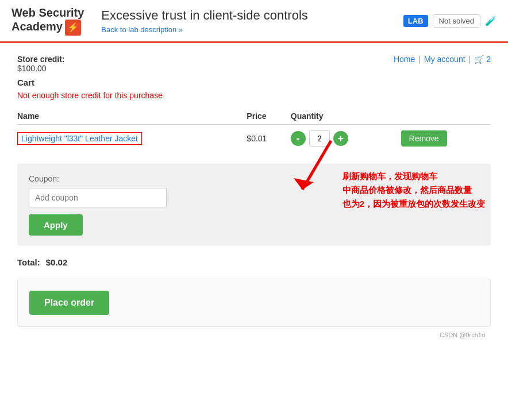 This screenshot has width=508, height=420. I want to click on nav-sep-1: |, so click(420, 59).